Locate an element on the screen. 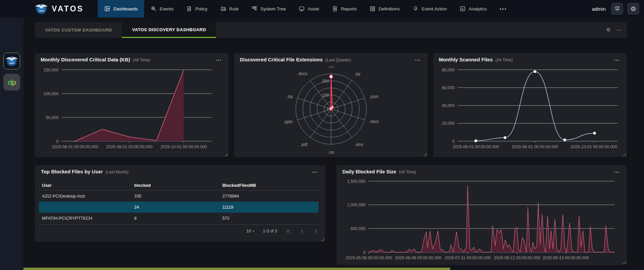  tabbar-overflow-icon: ⋯ is located at coordinates (619, 30).